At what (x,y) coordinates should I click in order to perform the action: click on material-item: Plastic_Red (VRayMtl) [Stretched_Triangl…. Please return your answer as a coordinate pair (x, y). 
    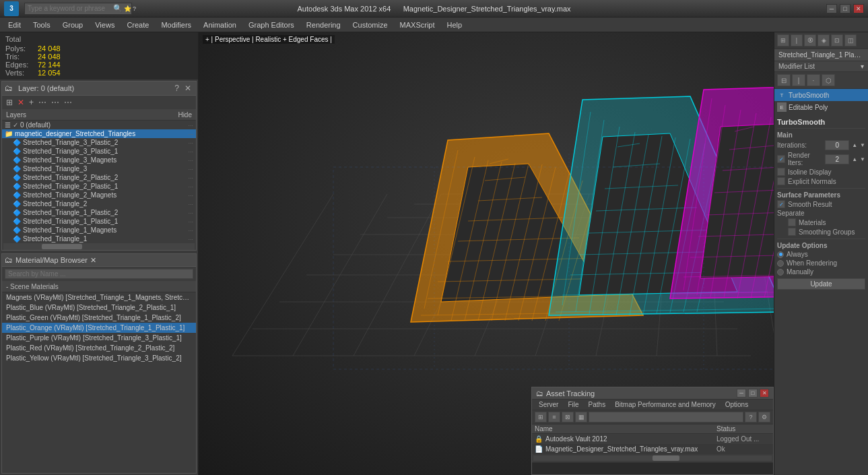
    Looking at the image, I should click on (99, 348).